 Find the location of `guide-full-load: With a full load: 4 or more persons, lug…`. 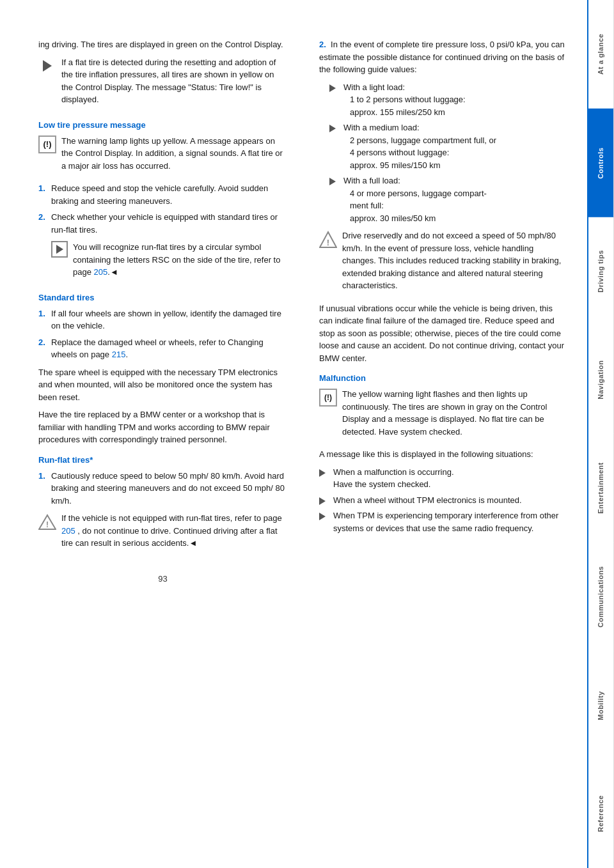

guide-full-load: With a full load: 4 or more persons, lug… is located at coordinates (449, 199).